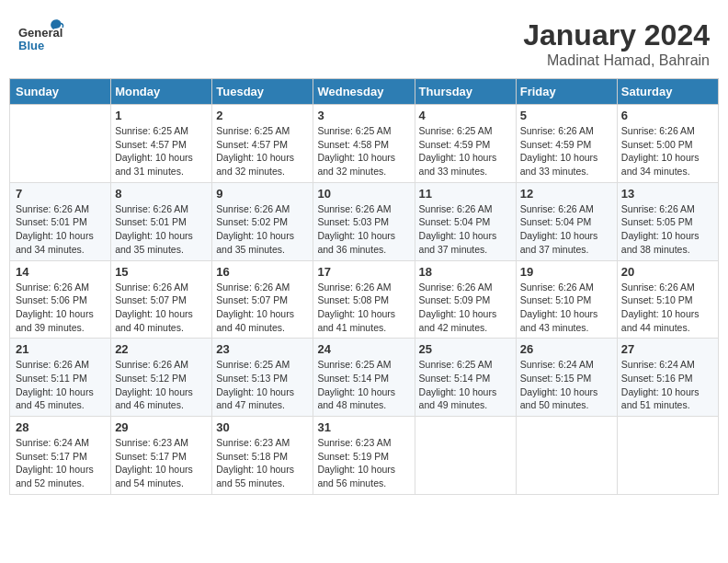 The width and height of the screenshot is (728, 563). Describe the element at coordinates (162, 116) in the screenshot. I see `day-number: 1` at that location.